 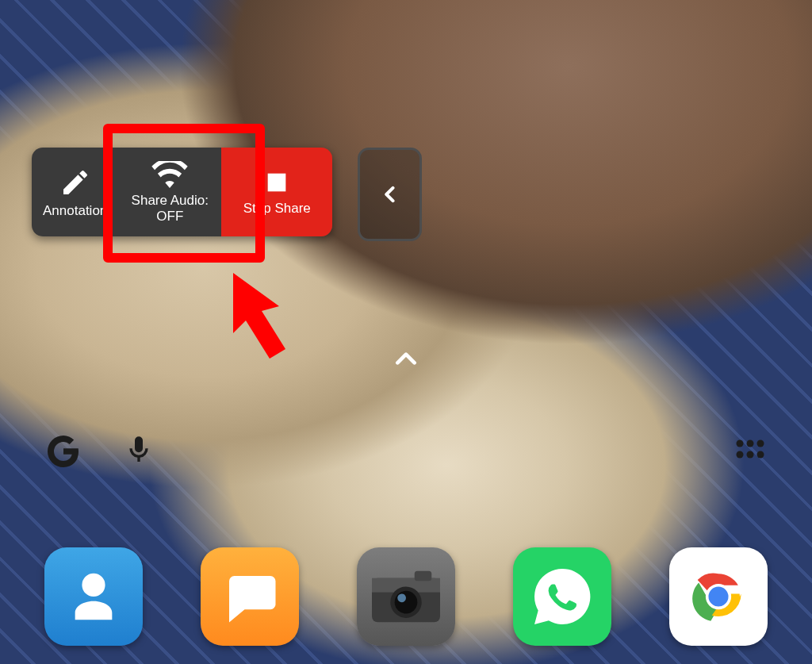 What do you see at coordinates (750, 449) in the screenshot?
I see `menu-dots-icon` at bounding box center [750, 449].